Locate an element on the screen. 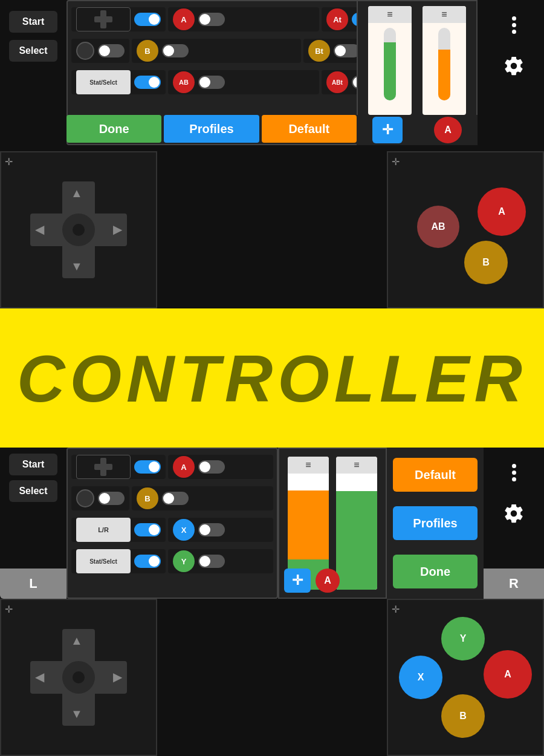 The height and width of the screenshot is (756, 544). game-buttons-cluster-bottom: Y X A B is located at coordinates (465, 677).